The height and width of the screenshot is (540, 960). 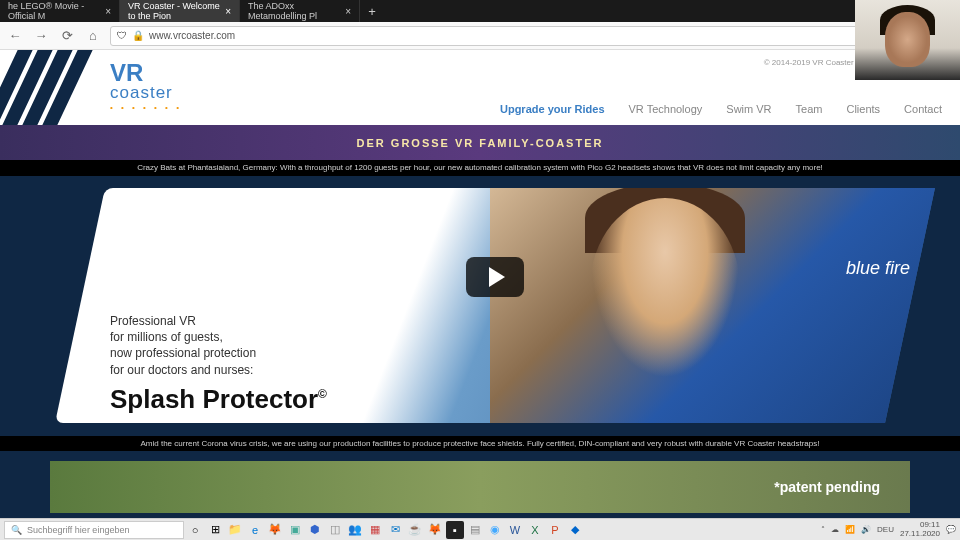 I want to click on powerpoint-icon: P, so click(x=555, y=530).